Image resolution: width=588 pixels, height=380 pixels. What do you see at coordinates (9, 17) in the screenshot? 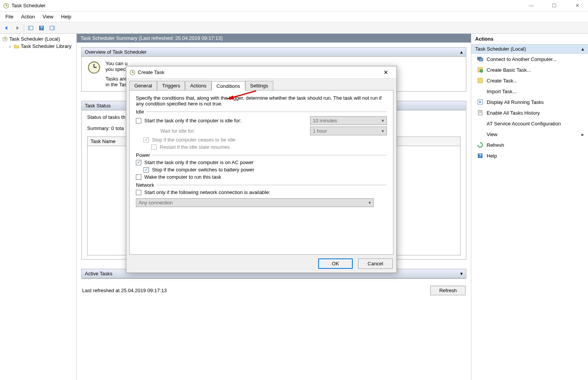
I see `menu-file: File` at bounding box center [9, 17].